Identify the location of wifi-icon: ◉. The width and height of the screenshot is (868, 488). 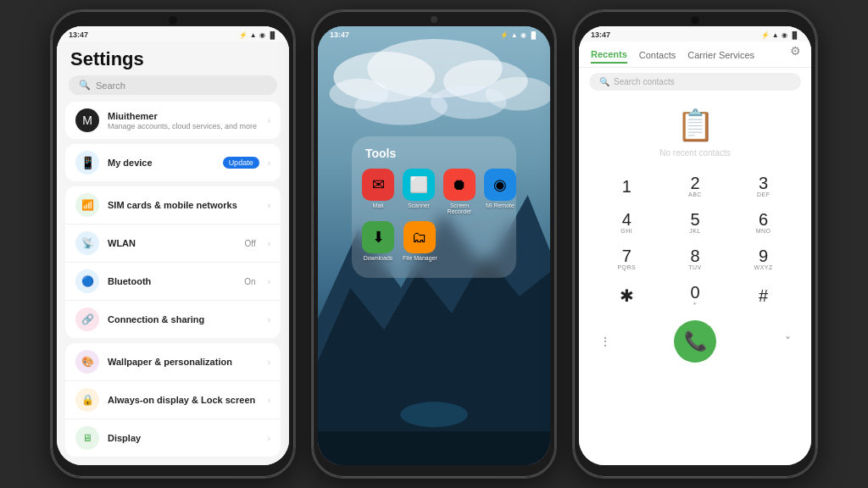
(263, 36).